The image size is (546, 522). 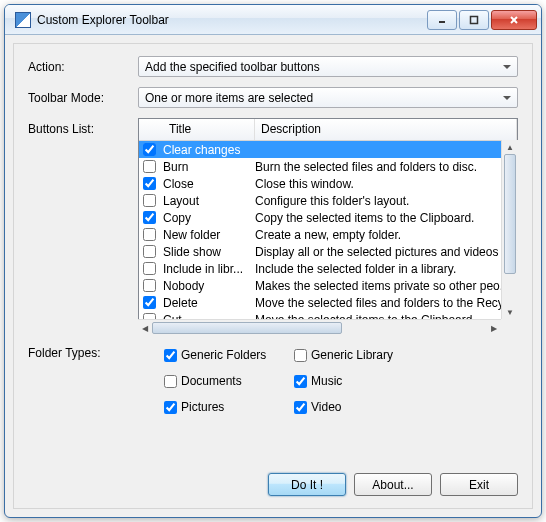 I want to click on app-icon, so click(x=23, y=20).